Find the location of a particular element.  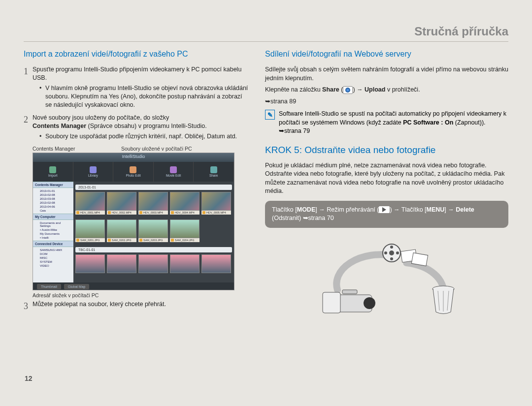

thumbnail: HDV_0005.MP4 is located at coordinates (216, 203).